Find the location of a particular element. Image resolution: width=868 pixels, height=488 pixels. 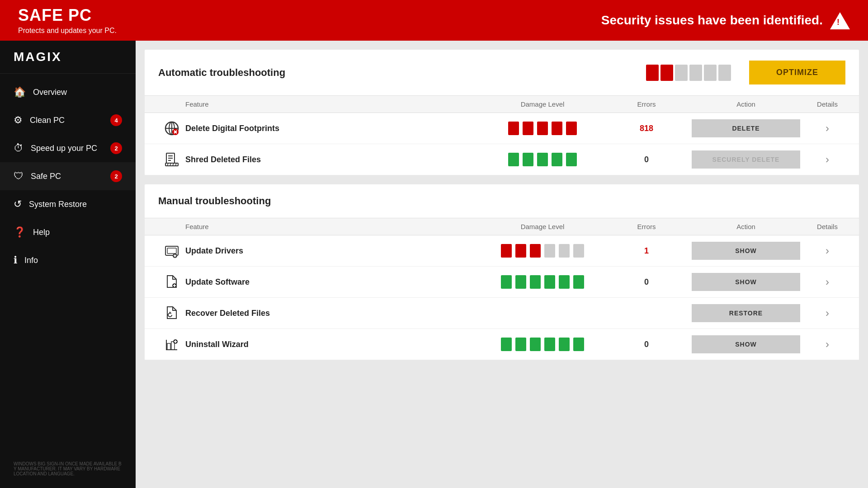

timer-icon: ⏱ is located at coordinates (19, 148).